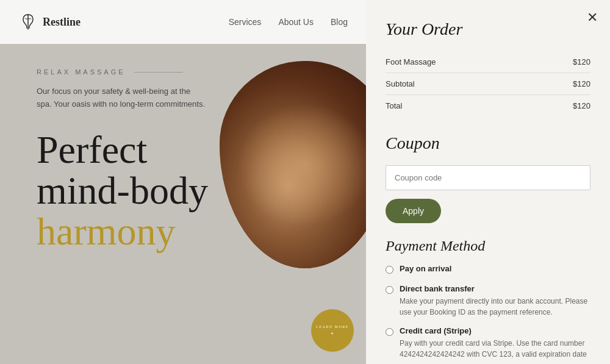  I want to click on close-button: ✕, so click(592, 18).